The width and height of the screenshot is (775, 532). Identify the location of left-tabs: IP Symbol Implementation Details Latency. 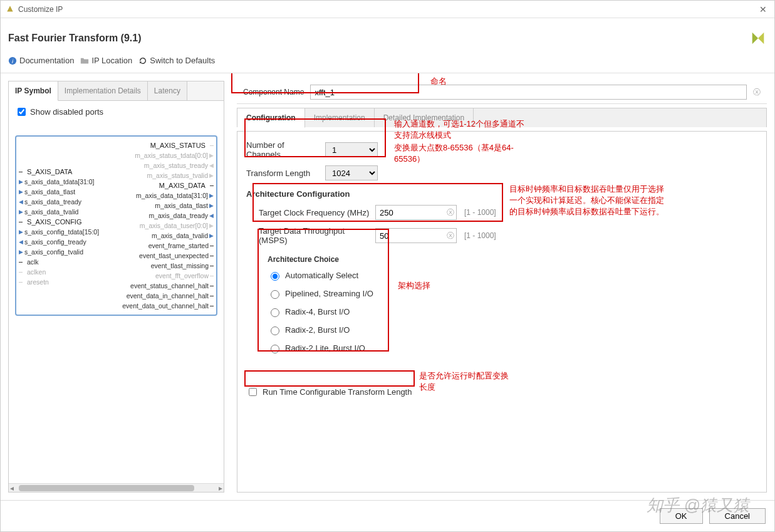
(117, 91).